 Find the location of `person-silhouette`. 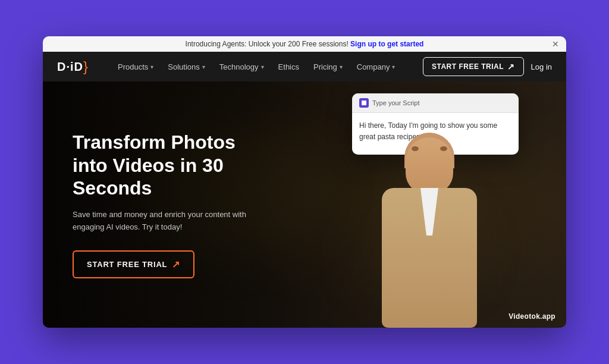

person-silhouette is located at coordinates (429, 233).